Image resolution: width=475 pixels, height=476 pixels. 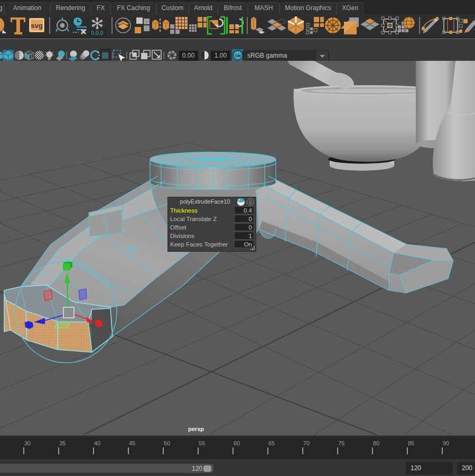 I want to click on svg-text: persp, so click(x=196, y=429).